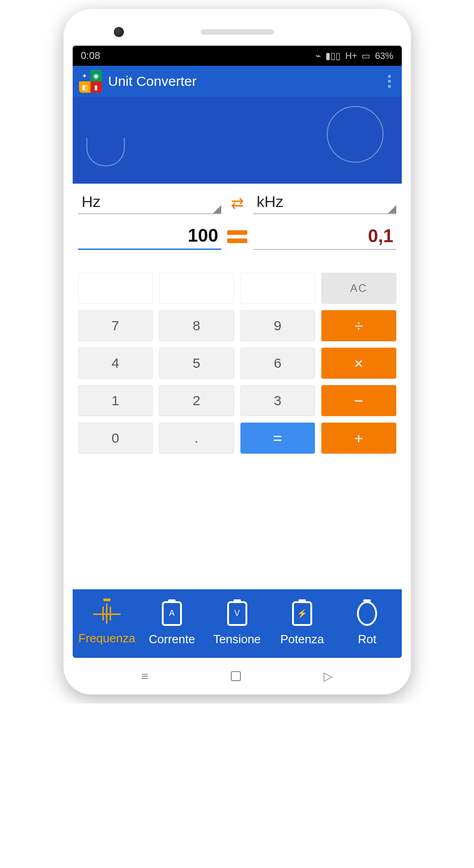 The width and height of the screenshot is (474, 868). What do you see at coordinates (389, 81) in the screenshot?
I see `overflow-menu-button` at bounding box center [389, 81].